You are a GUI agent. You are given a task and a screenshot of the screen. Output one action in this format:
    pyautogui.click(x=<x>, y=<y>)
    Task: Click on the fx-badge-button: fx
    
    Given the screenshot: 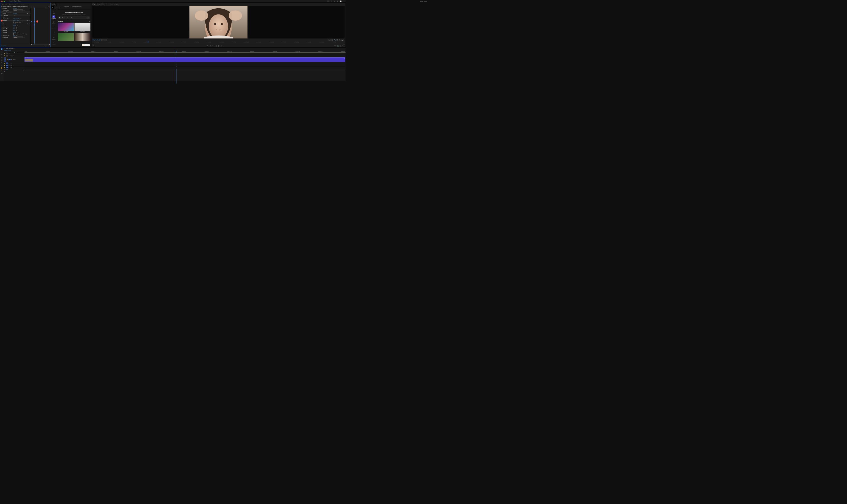 What is the action you would take?
    pyautogui.click(x=93, y=46)
    